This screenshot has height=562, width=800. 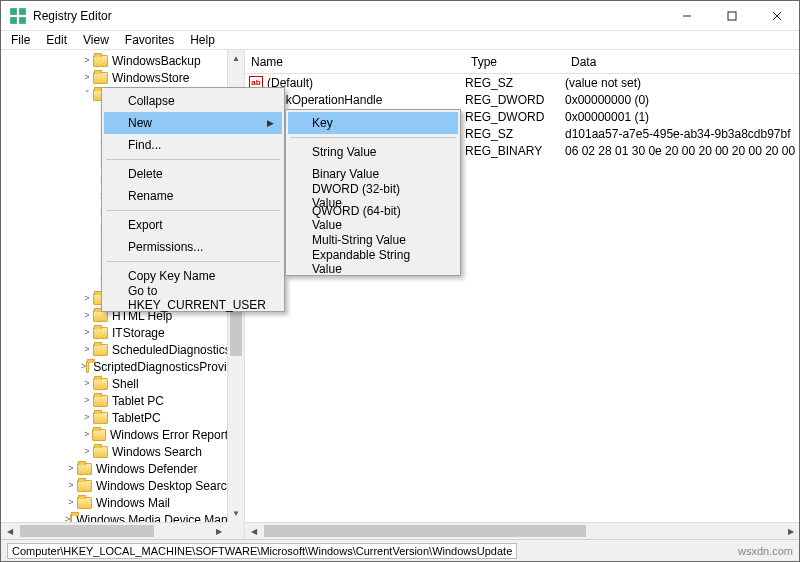 I want to click on ctx-go-to-hkey-current-user: Go to HKEY_CURRENT_USER, so click(x=193, y=298).